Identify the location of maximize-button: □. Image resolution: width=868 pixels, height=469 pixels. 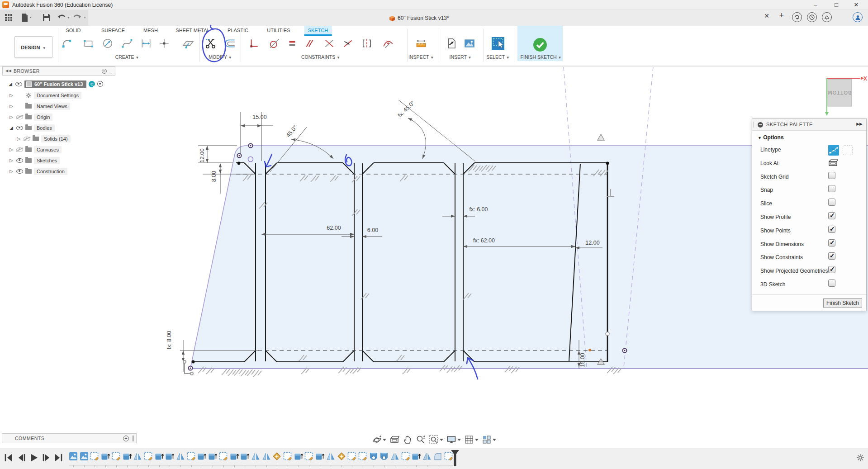
(836, 5).